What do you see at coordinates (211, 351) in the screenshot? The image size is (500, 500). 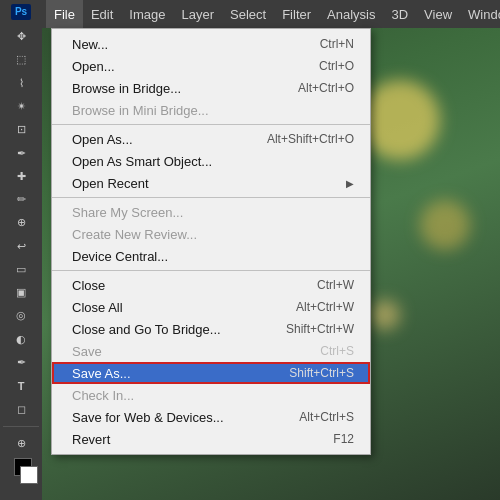 I see `menu-save: Save Ctrl+S` at bounding box center [211, 351].